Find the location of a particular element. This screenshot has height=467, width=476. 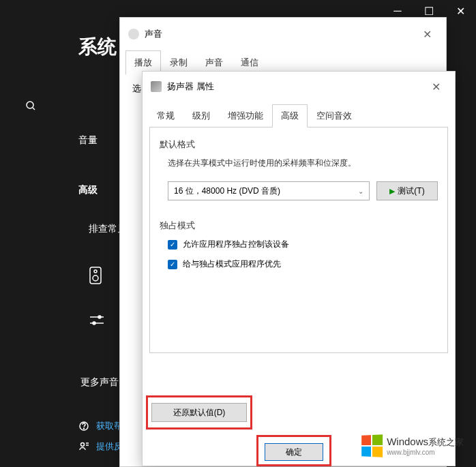

speaker-dialog-close: ✕ is located at coordinates (436, 87).